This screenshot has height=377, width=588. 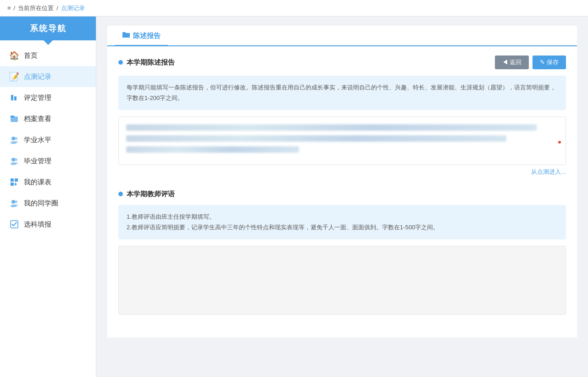 What do you see at coordinates (121, 194) in the screenshot?
I see `teacher-dot` at bounding box center [121, 194].